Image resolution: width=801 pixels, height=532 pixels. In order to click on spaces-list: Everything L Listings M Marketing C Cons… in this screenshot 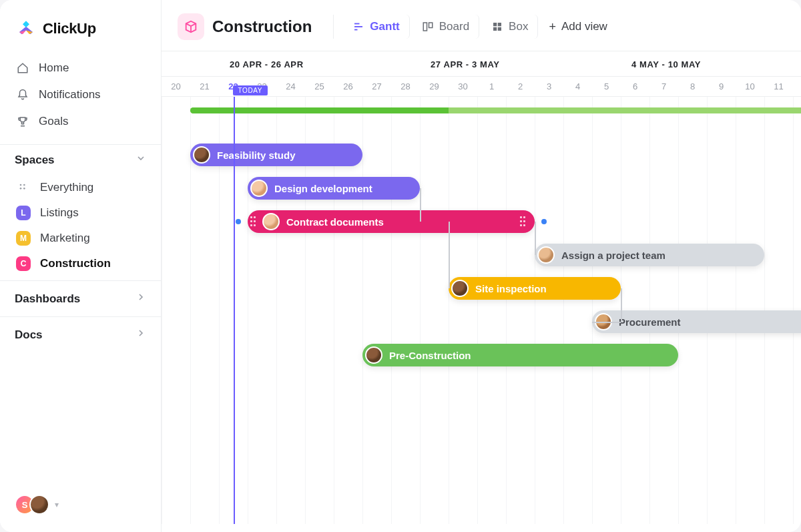, I will do `click(80, 227)`.